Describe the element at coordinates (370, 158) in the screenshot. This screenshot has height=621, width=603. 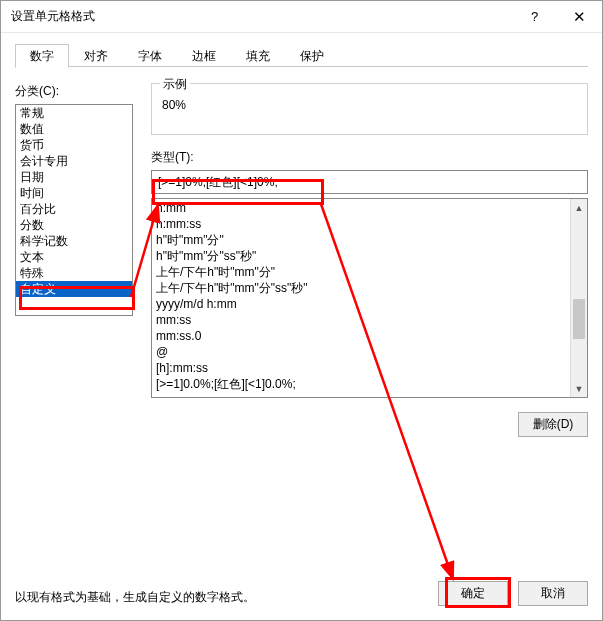
I see `type-label: 类型(T):` at that location.